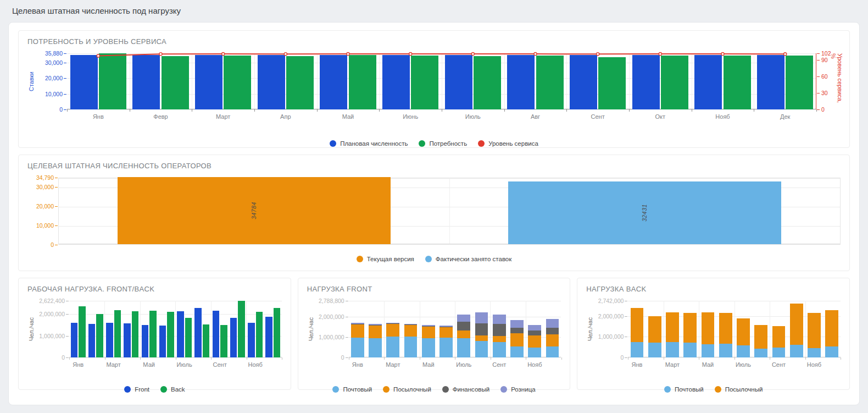 This screenshot has height=413, width=868. I want to click on legend-item: Фактически занято ставок, so click(468, 259).